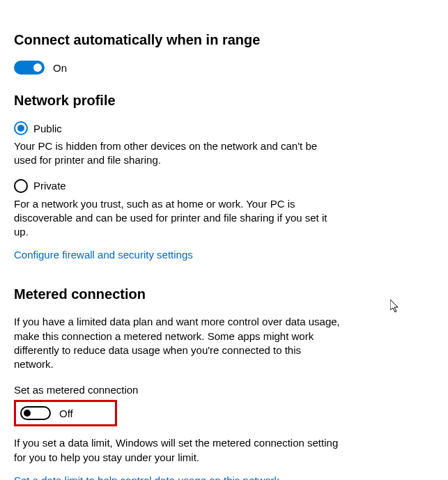 The width and height of the screenshot is (448, 480). What do you see at coordinates (103, 255) in the screenshot?
I see `configure-firewall-link: Configure firewall and security settings` at bounding box center [103, 255].